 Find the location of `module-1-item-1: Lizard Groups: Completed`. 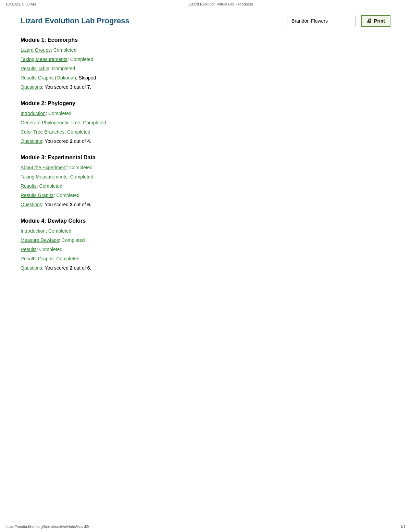

module-1-item-1: Lizard Groups: Completed is located at coordinates (206, 50).